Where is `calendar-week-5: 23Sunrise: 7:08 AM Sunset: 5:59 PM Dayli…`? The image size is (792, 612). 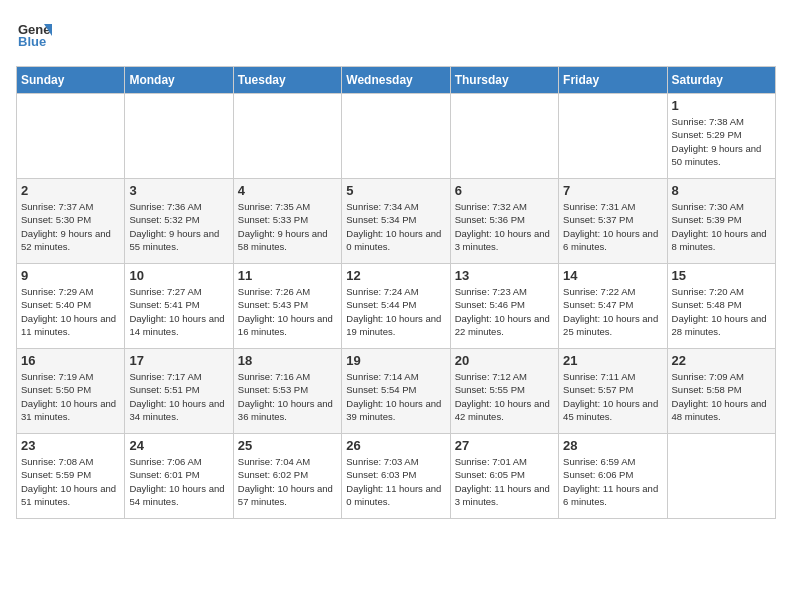
calendar-week-5: 23Sunrise: 7:08 AM Sunset: 5:59 PM Dayli… is located at coordinates (396, 476).